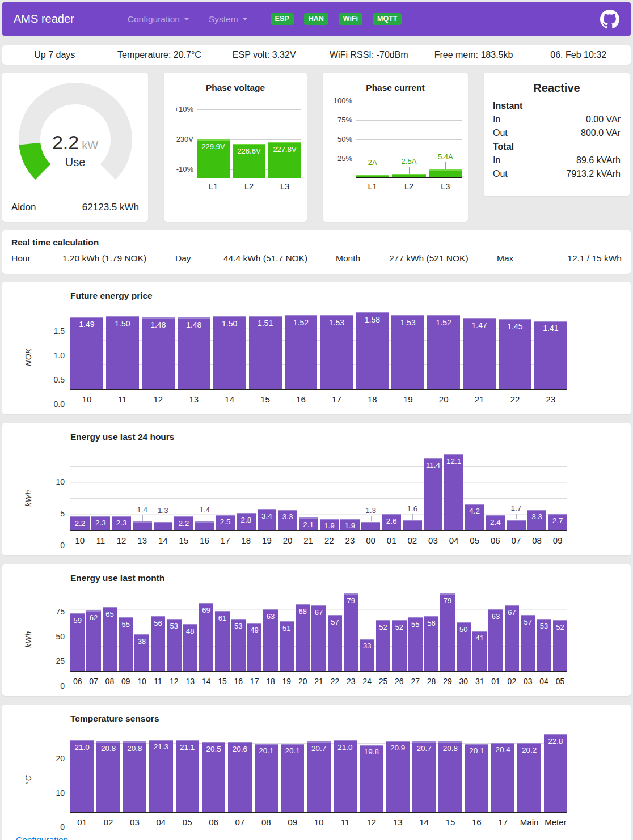 This screenshot has height=840, width=633. What do you see at coordinates (350, 525) in the screenshot?
I see `bar: 1.9` at bounding box center [350, 525].